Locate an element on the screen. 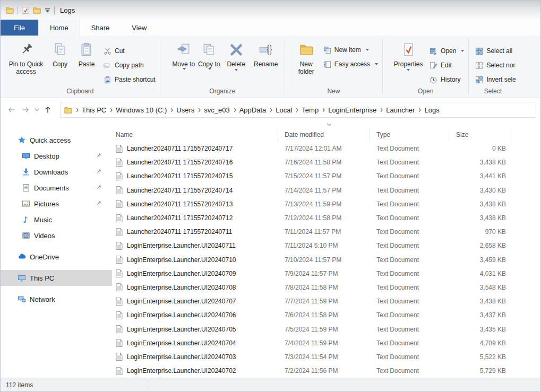 Image resolution: width=541 pixels, height=392 pixels. paste-button: Paste is located at coordinates (87, 53).